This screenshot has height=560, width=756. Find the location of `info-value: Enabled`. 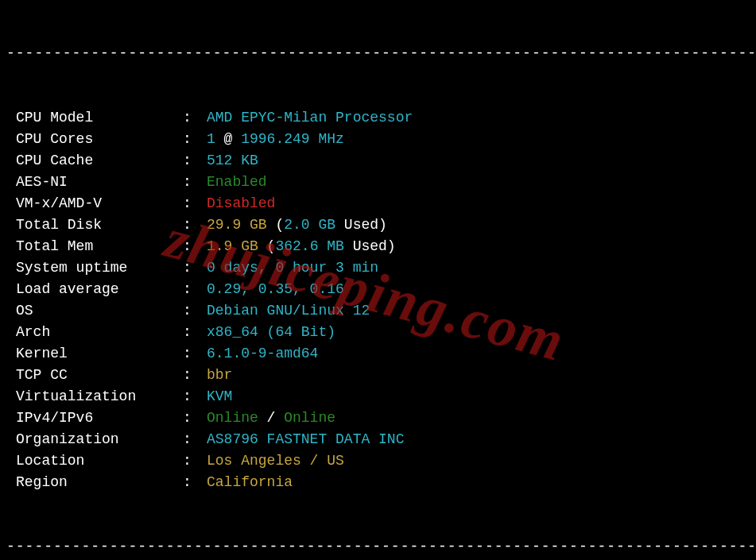

info-value: Enabled is located at coordinates (482, 183).